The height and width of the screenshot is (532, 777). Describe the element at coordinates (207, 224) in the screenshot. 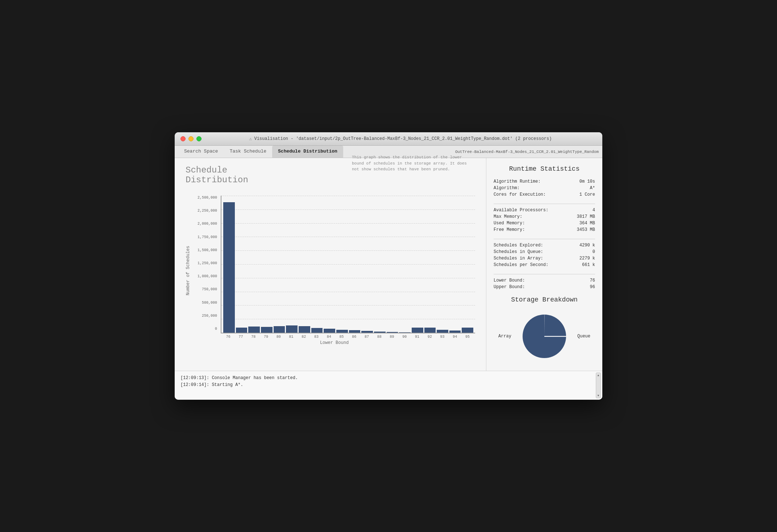

I see `y-tick: 2,000,000` at that location.